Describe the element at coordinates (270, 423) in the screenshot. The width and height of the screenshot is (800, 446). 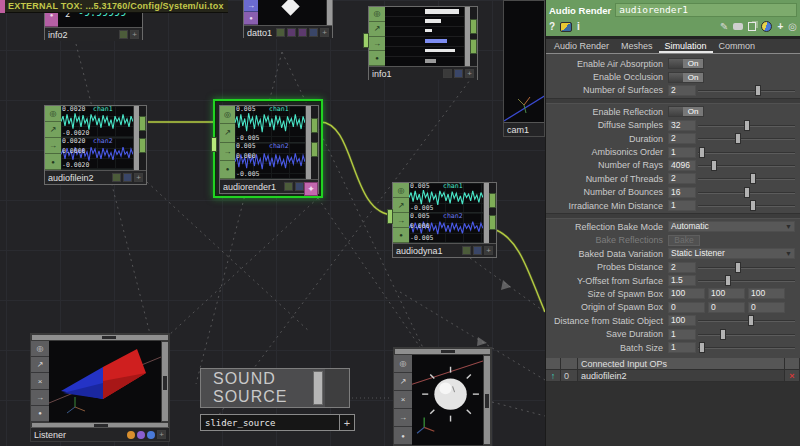
I see `node-name: slider_source` at that location.